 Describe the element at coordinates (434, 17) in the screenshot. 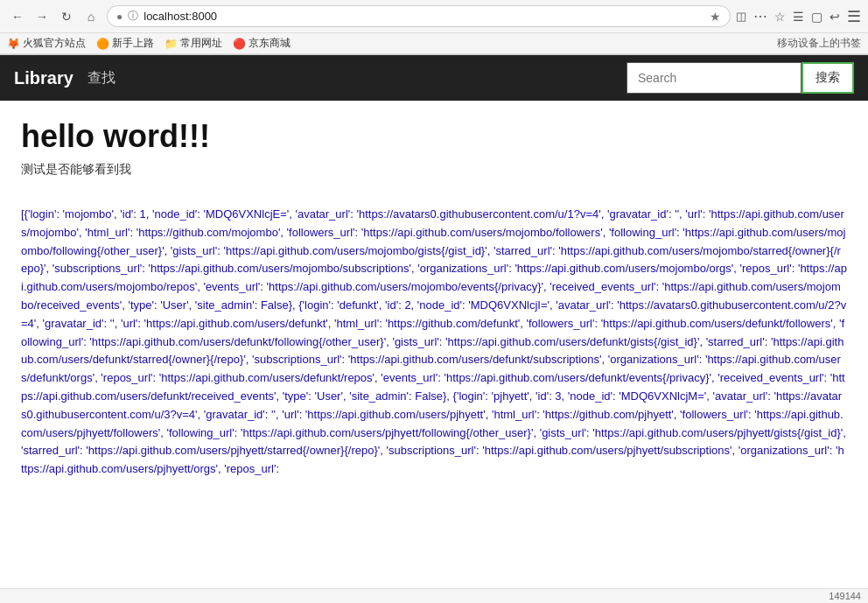

I see `browser-toolbar: ← → ↻ ⌂ ● ⓘ localhost:8000 ★ ◫ ⋯ ☆ ☰ ▢ ↩…` at that location.